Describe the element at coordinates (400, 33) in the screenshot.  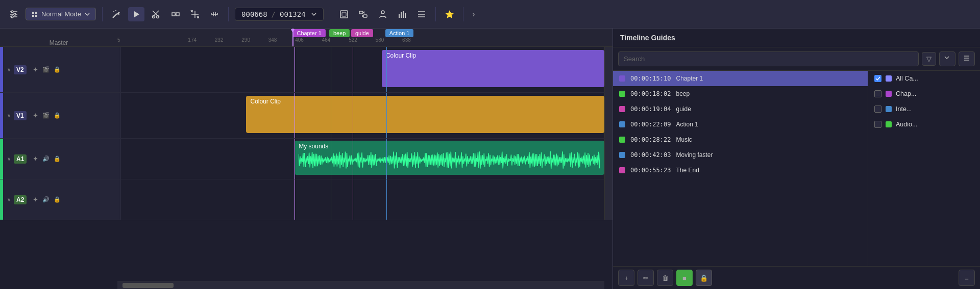
I see `timeline-marker: Action 1` at that location.